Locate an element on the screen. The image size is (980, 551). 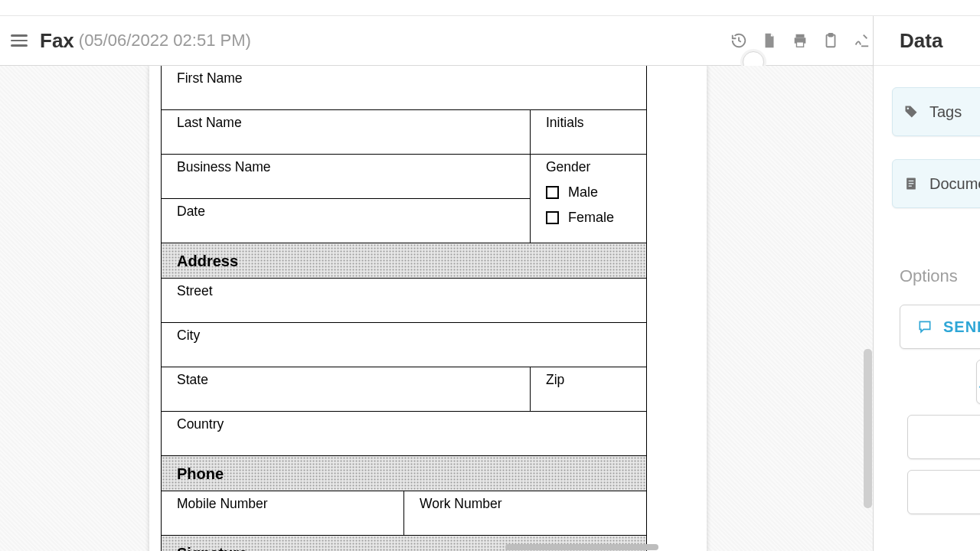
tag-icon is located at coordinates (911, 112).